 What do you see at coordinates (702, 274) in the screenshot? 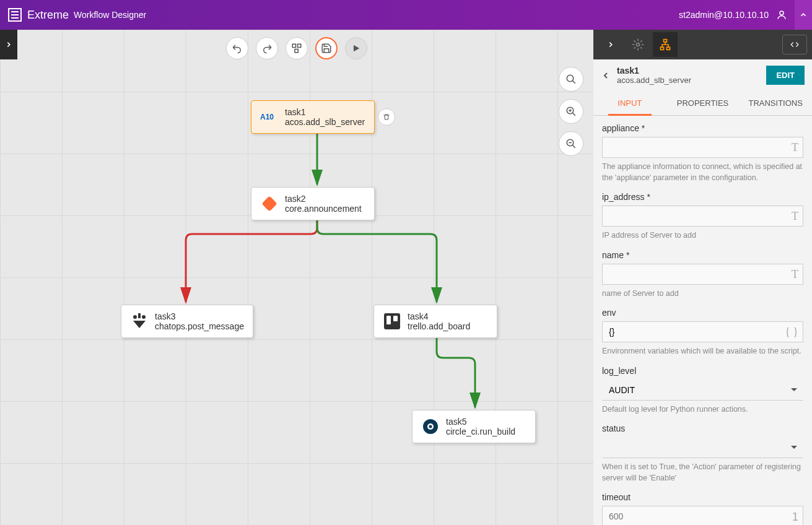
I see `name-input` at bounding box center [702, 274].